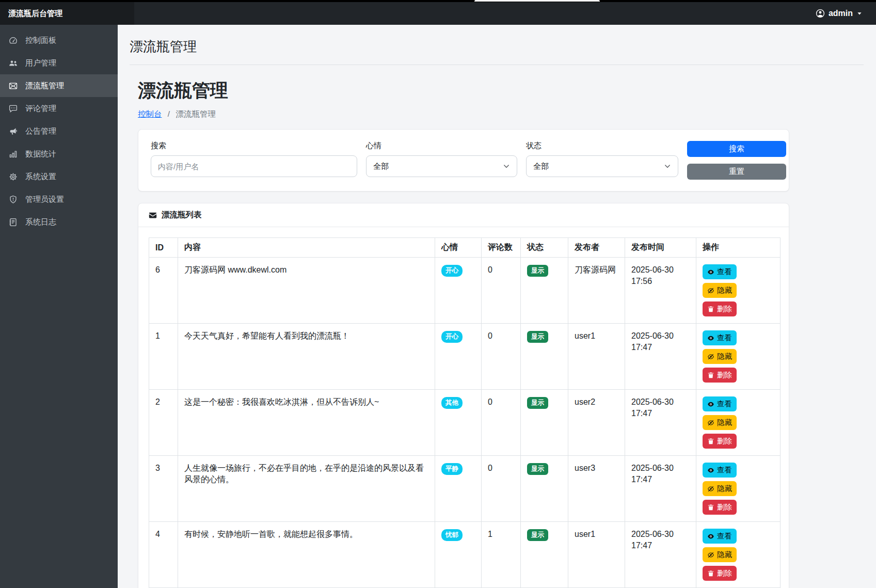 This screenshot has width=876, height=588. What do you see at coordinates (501, 248) in the screenshot?
I see `column-header: 评论数` at bounding box center [501, 248].